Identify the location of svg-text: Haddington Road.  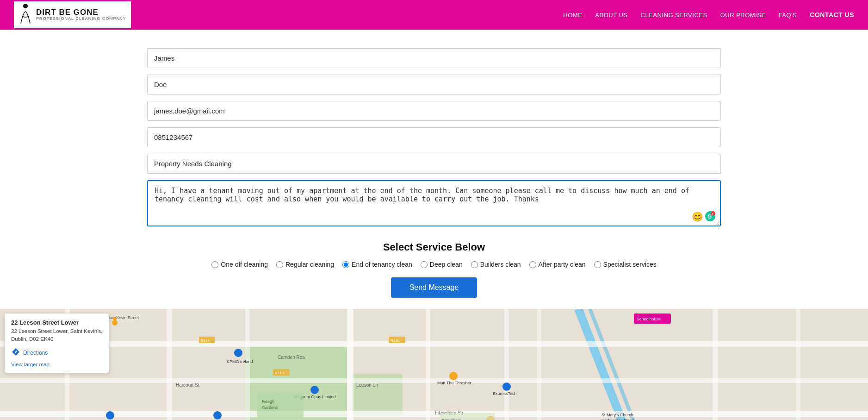
(618, 419).